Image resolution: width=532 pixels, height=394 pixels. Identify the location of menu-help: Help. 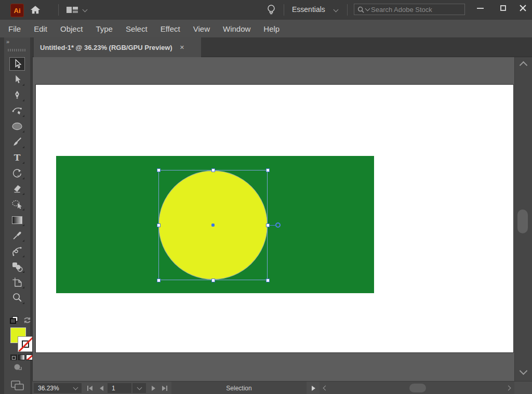
(271, 29).